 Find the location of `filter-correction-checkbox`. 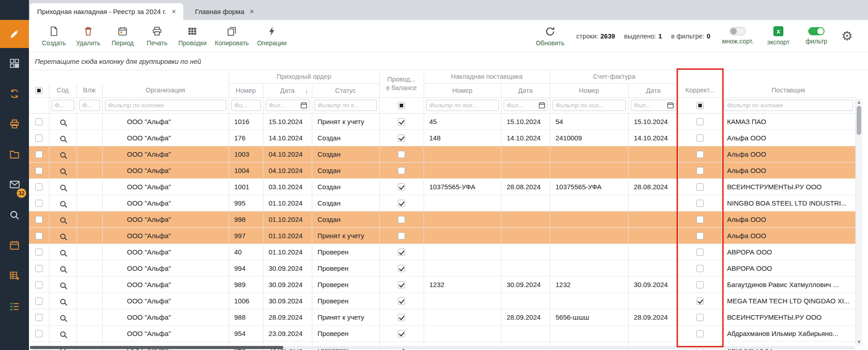

filter-correction-checkbox is located at coordinates (700, 105).